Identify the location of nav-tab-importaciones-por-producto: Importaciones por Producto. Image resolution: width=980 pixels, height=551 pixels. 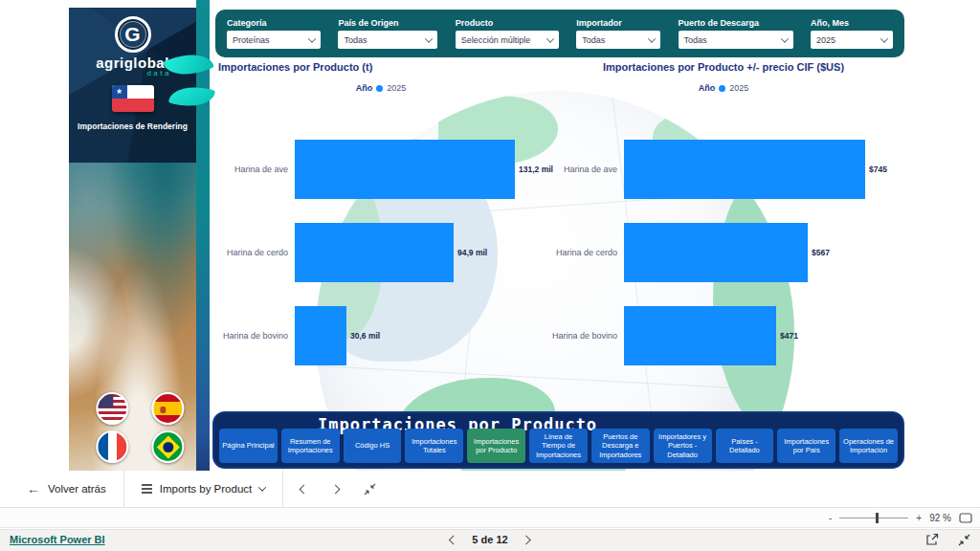
(496, 446).